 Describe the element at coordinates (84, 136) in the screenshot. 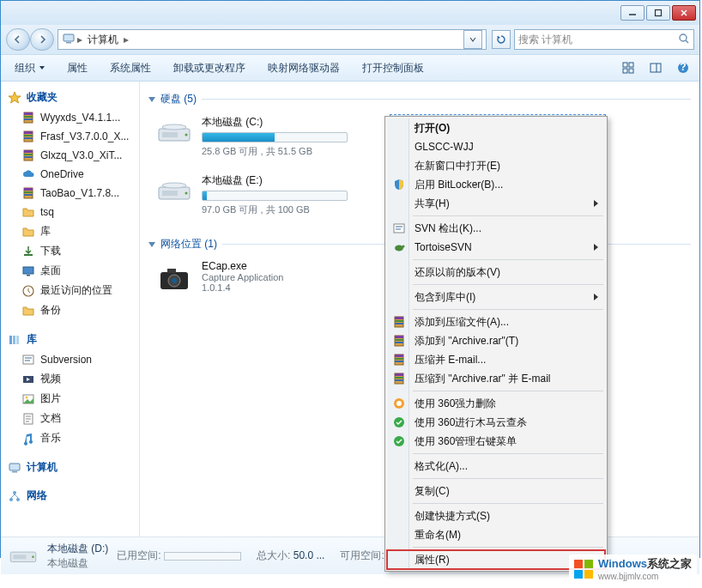

I see `sidebar-item-label: Frasf_V3.7.0.0_X...` at that location.